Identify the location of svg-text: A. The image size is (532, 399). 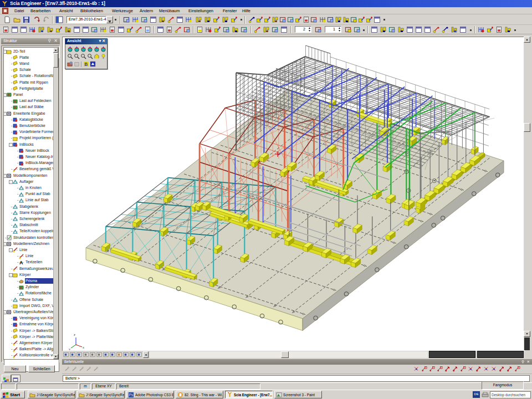
(21, 263).